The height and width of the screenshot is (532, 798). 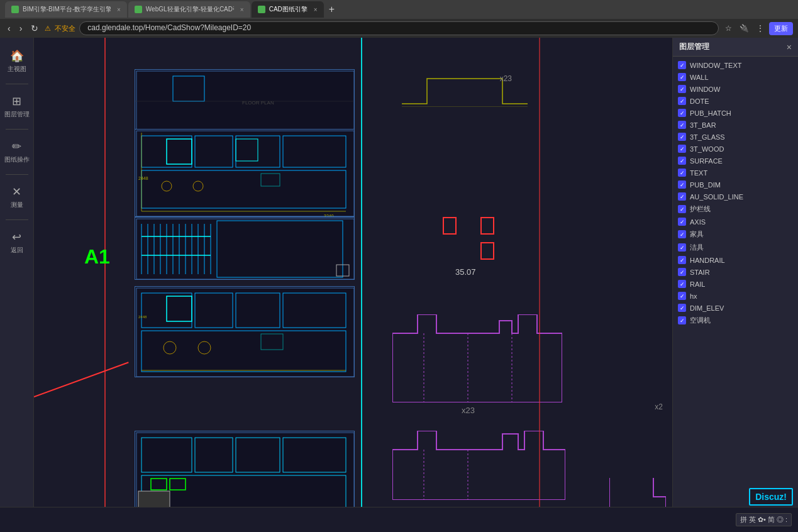 I want to click on layer-item: ✓ 3T_WOOD, so click(x=736, y=148).